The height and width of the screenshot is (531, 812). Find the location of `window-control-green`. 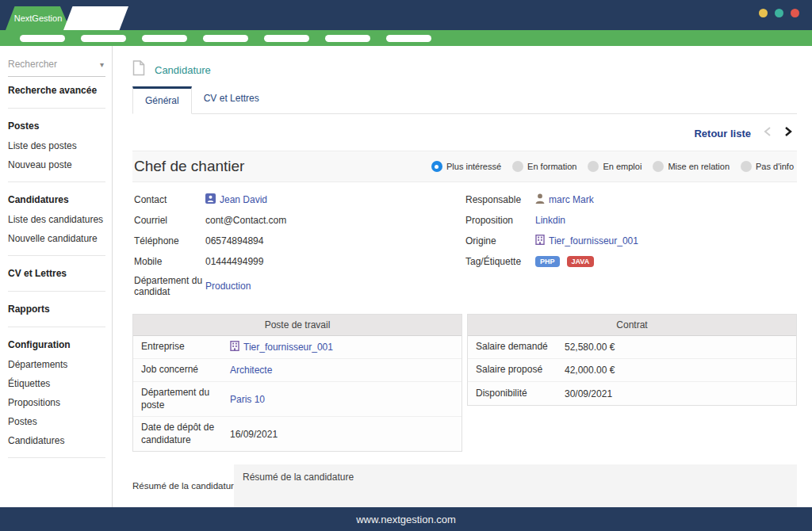

window-control-green is located at coordinates (779, 13).